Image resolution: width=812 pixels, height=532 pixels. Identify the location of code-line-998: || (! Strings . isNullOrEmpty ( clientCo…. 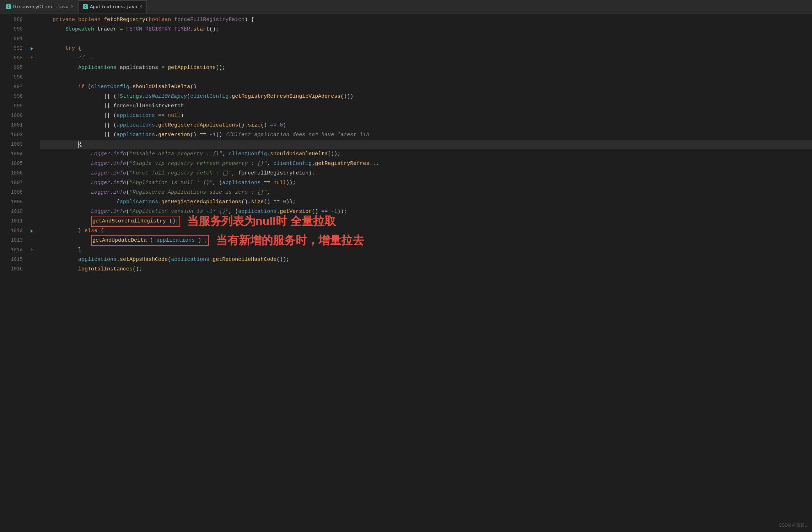
(426, 97).